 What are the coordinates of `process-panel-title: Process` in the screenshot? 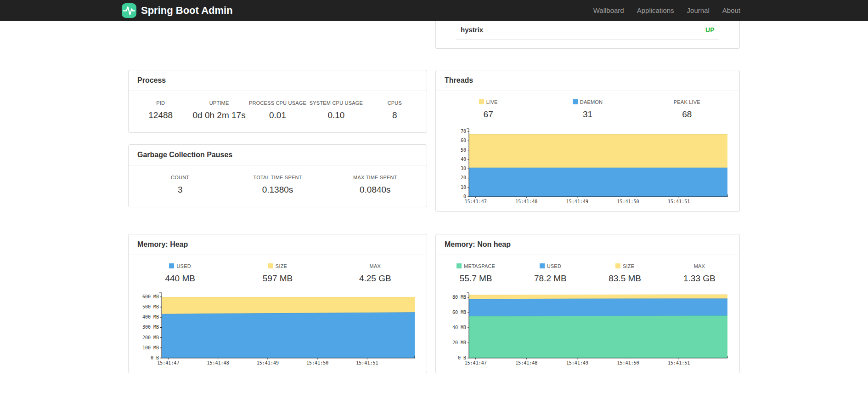 It's located at (277, 81).